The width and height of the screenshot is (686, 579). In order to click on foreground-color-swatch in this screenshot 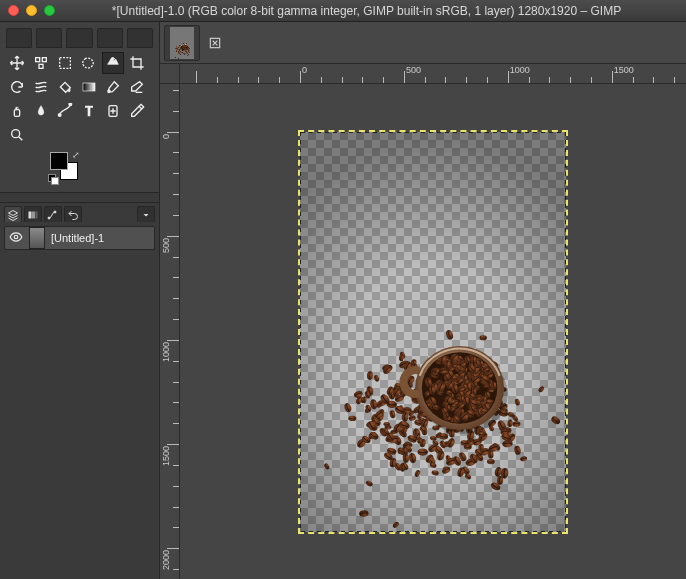, I will do `click(59, 161)`.